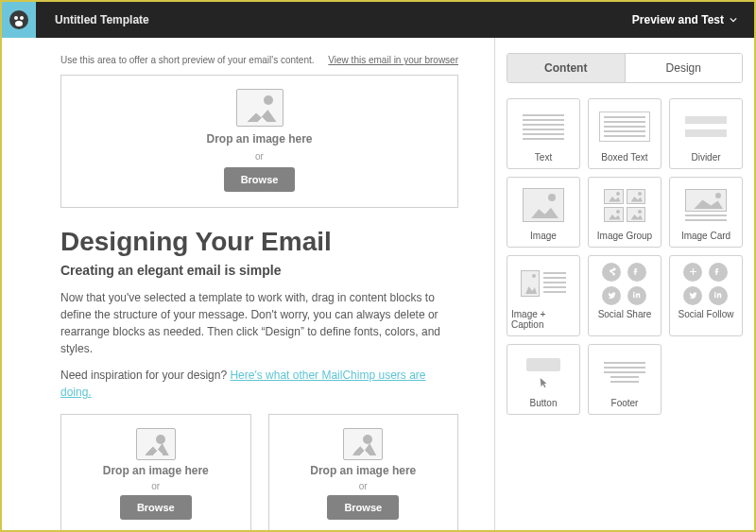 The image size is (756, 532). I want to click on block-button: Button, so click(543, 380).